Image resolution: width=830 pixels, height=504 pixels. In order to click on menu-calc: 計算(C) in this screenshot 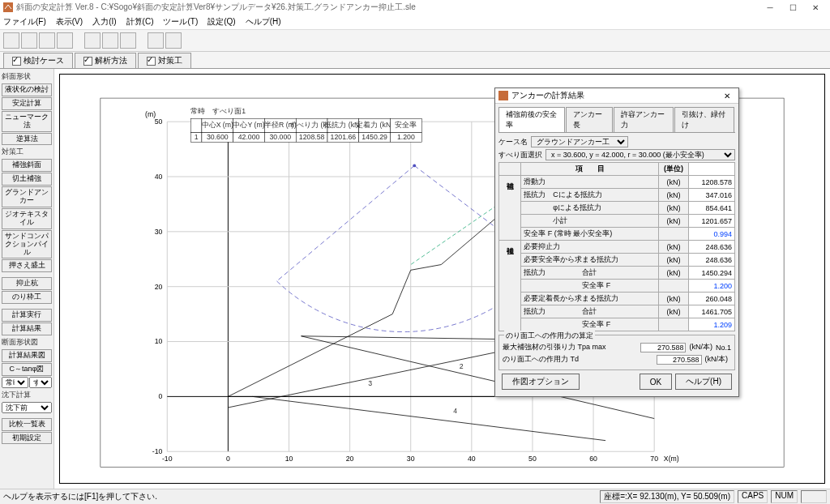, I will do `click(140, 22)`.